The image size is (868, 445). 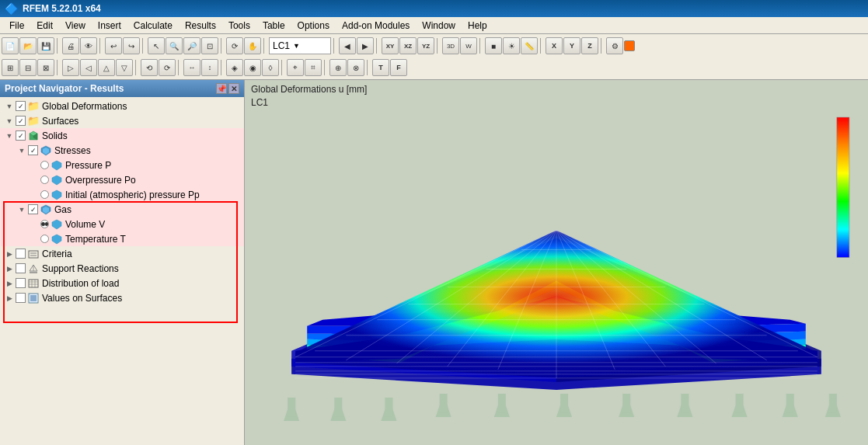 I want to click on radio-temperature-t, so click(x=45, y=239).